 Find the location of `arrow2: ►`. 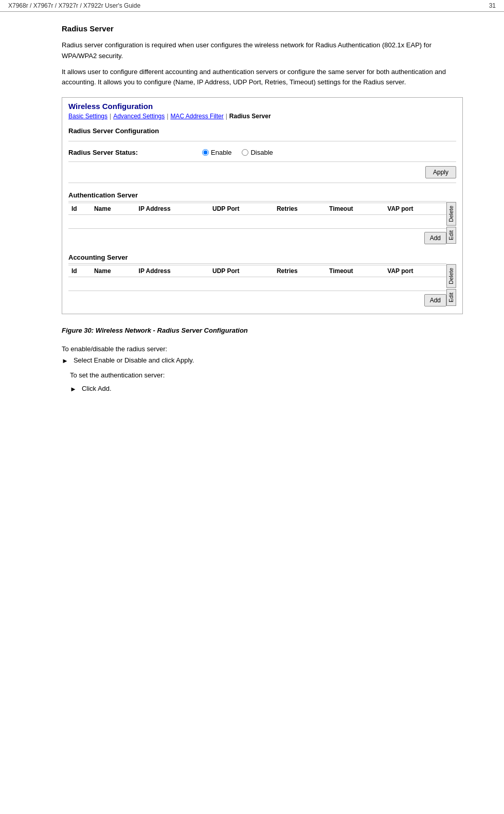

arrow2: ► is located at coordinates (73, 389).